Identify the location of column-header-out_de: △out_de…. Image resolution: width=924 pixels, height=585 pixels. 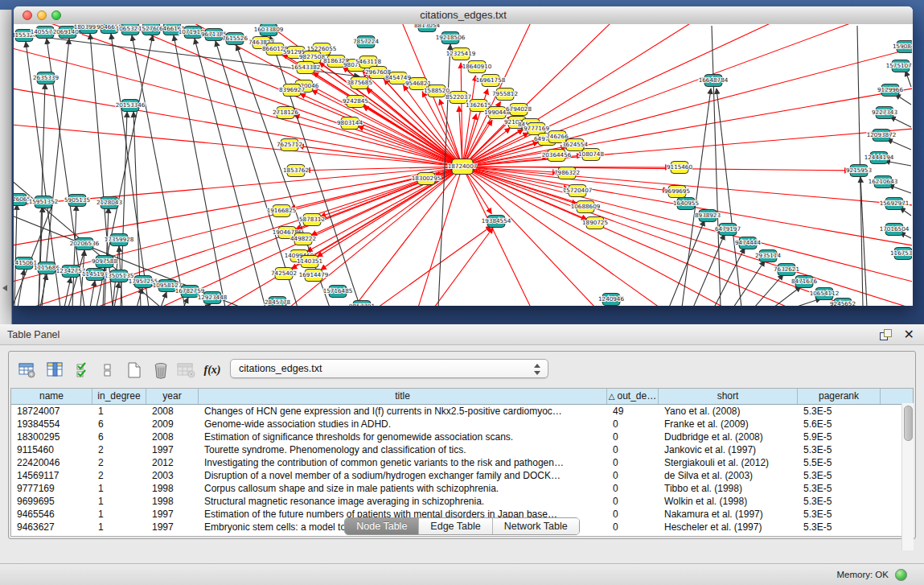
(633, 396).